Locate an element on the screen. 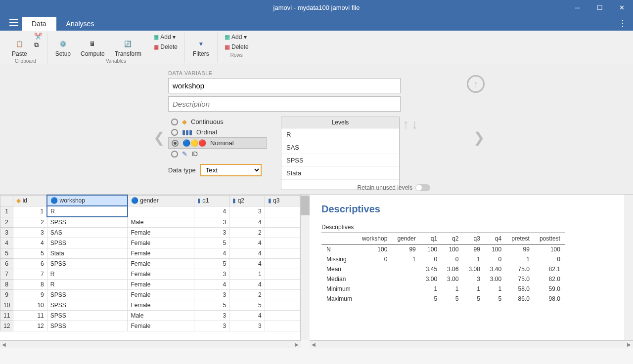 This screenshot has width=633, height=364. variable-desc-input is located at coordinates (284, 104).